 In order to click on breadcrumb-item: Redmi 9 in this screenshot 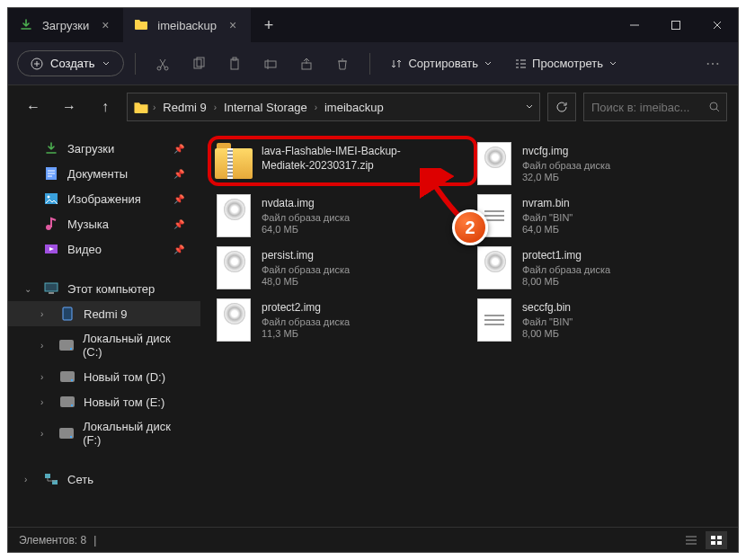, I will do `click(184, 108)`.